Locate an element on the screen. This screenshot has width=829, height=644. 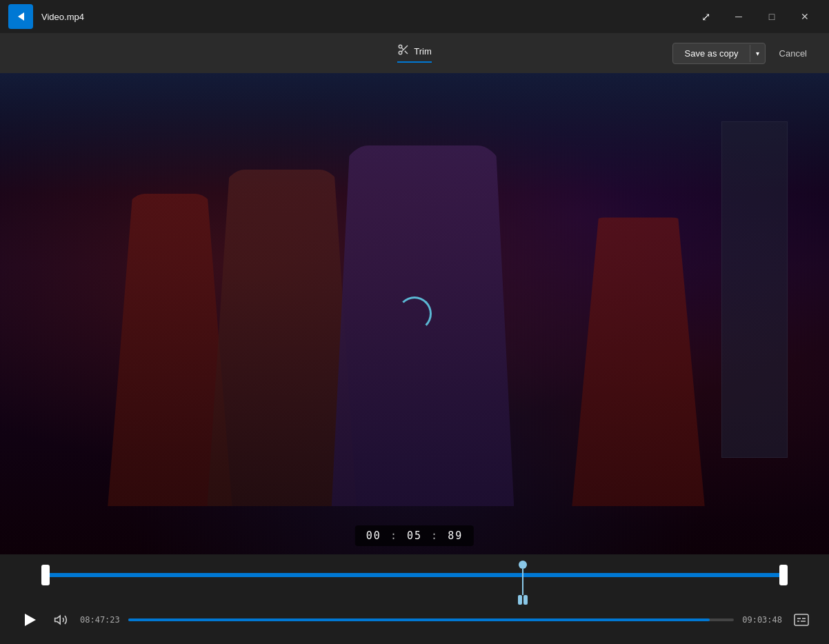
fullscreen-button: ⤢ is located at coordinates (706, 17).